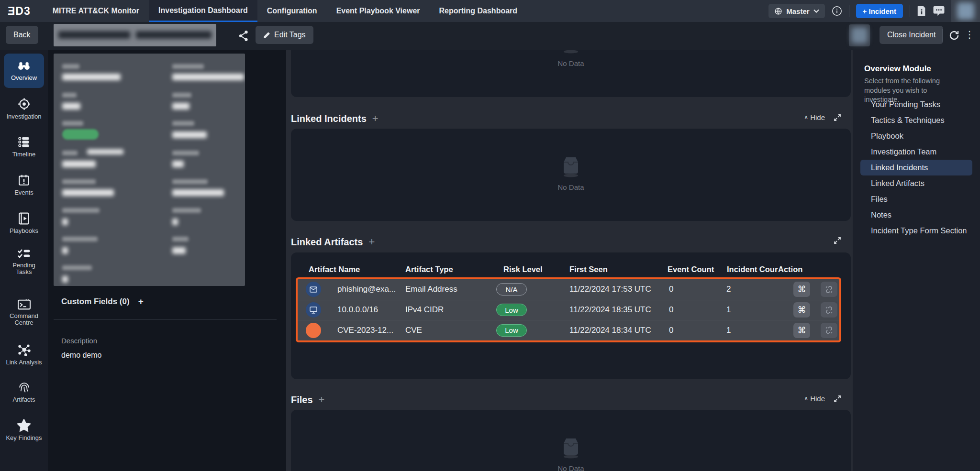 This screenshot has width=980, height=471. I want to click on nav-right-cluster: Master + Incident, so click(874, 11).